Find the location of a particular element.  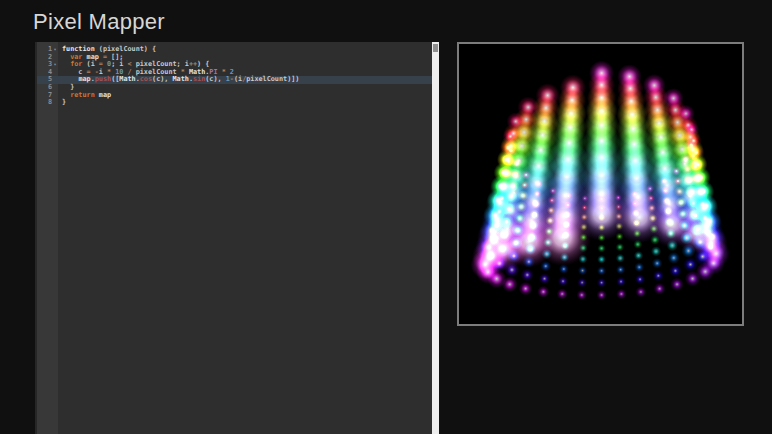

code-line: 7 return map is located at coordinates (234, 96).